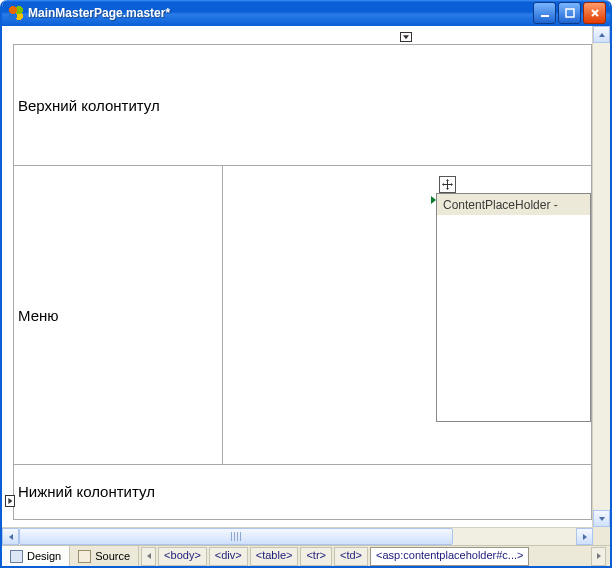  I want to click on title-bar: MainMasterPage.master*, so click(306, 13).